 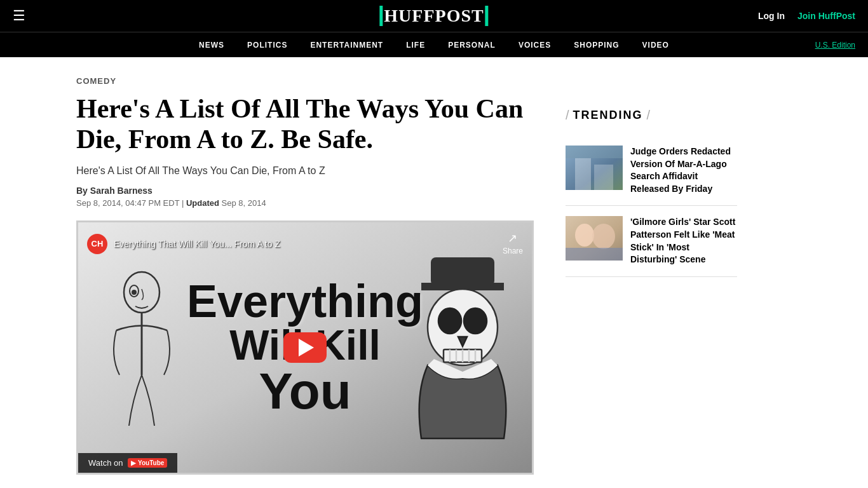 What do you see at coordinates (212, 45) in the screenshot?
I see `nav-item-news: NEWS` at bounding box center [212, 45].